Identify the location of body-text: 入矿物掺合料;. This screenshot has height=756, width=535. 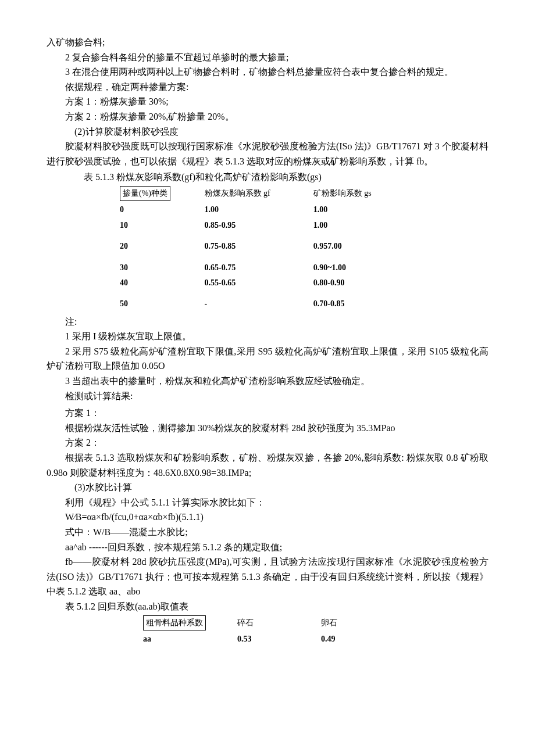
(268, 42).